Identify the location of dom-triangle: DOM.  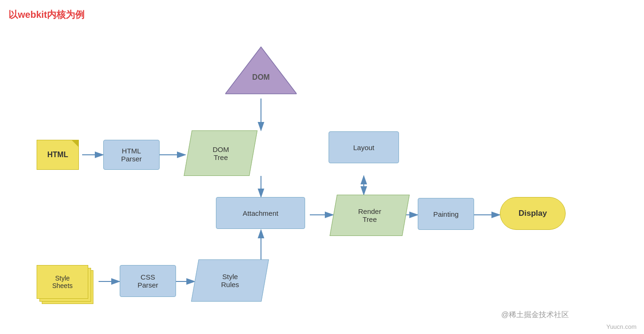
(261, 70).